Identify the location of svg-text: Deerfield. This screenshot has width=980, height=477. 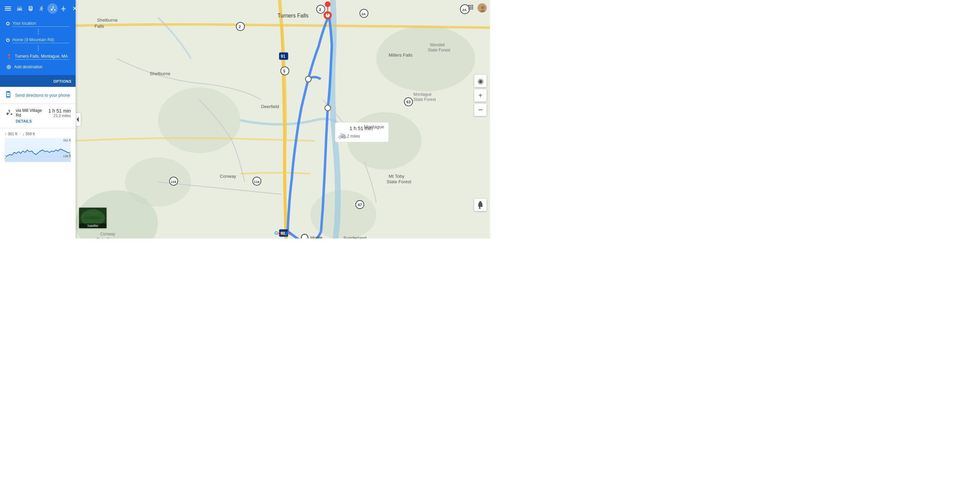
(270, 106).